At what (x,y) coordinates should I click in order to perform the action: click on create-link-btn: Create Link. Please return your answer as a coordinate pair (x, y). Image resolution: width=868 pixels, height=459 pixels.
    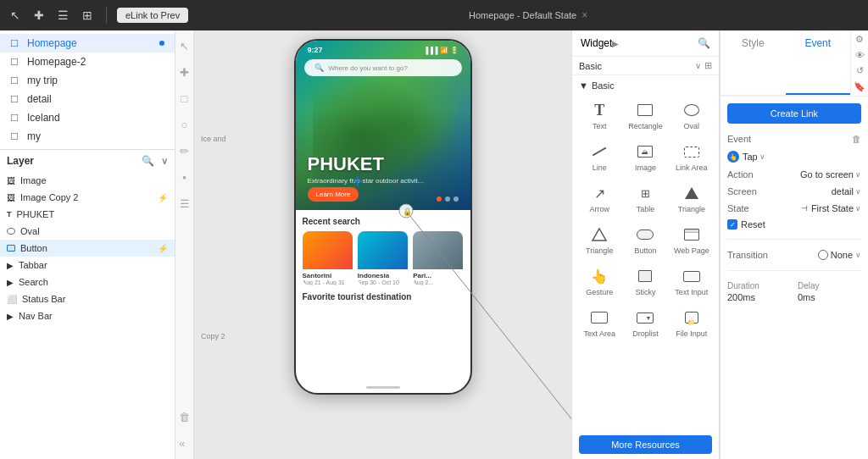
    Looking at the image, I should click on (794, 113).